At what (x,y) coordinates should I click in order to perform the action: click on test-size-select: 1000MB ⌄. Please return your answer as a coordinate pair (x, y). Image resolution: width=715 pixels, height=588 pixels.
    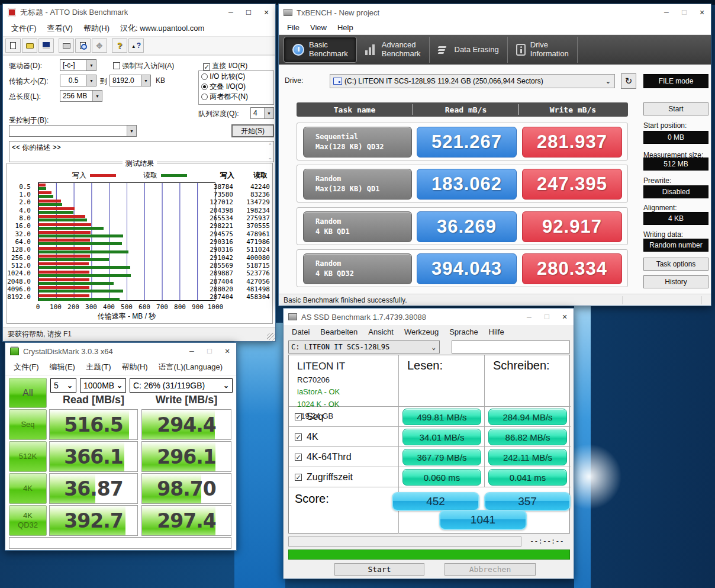
    Looking at the image, I should click on (103, 385).